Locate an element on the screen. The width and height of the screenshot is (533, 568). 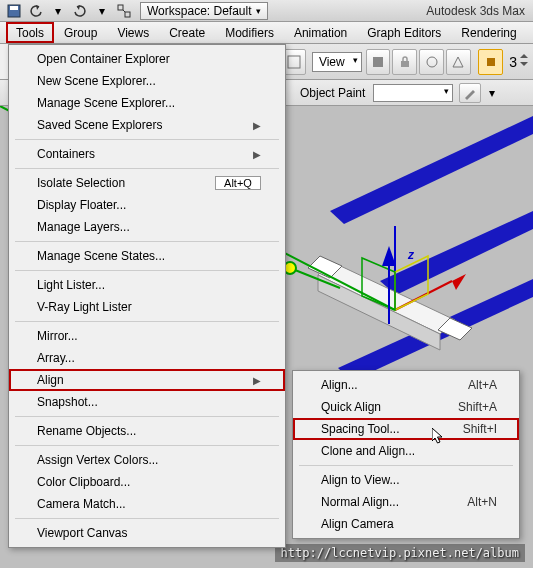
workspace-dropdown: Workspace: Default▾ is located at coordinates (204, 11).